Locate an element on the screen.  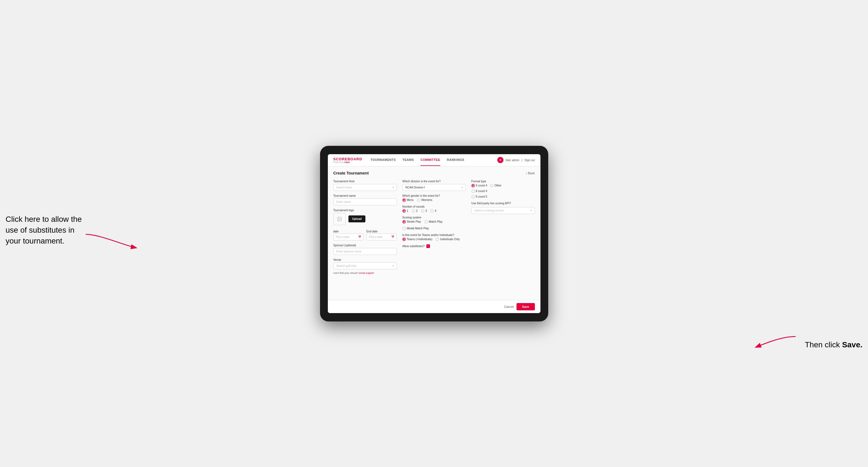
sponsor-label: Sponsor (optional) is located at coordinates (365, 245).